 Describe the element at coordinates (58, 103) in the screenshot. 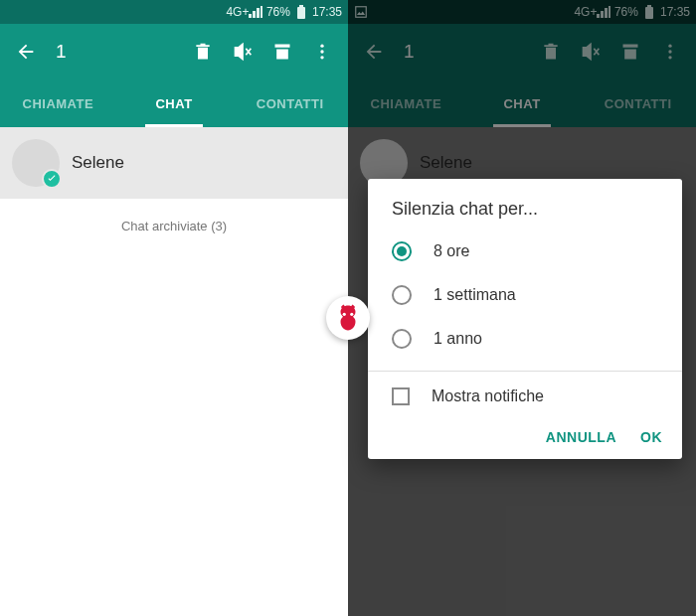

I see `tab-calls: CHIAMATE` at that location.